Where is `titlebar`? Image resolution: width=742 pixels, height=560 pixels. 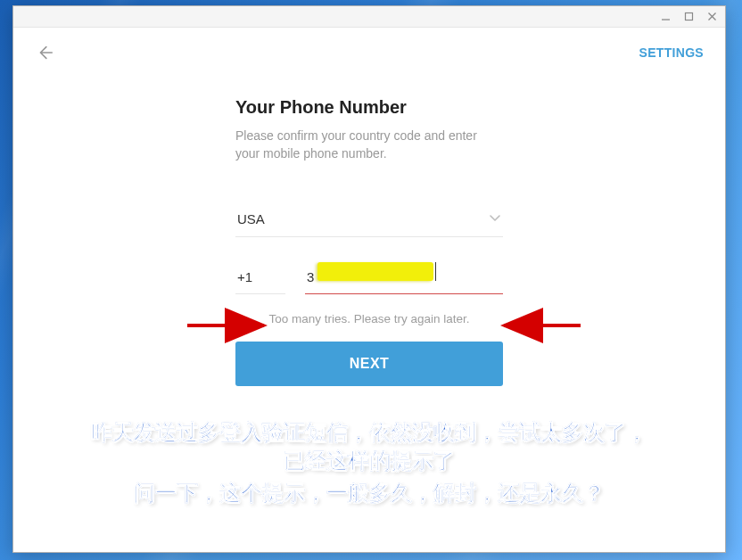
titlebar is located at coordinates (369, 17).